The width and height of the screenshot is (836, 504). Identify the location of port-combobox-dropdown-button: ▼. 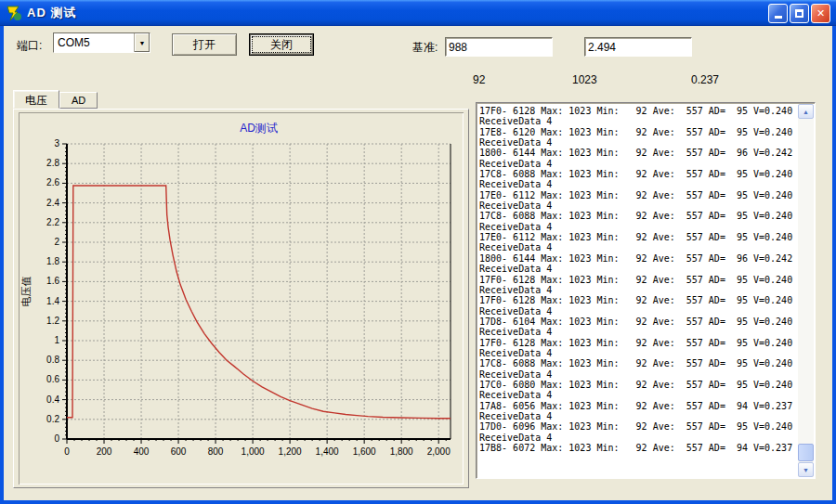
(141, 43).